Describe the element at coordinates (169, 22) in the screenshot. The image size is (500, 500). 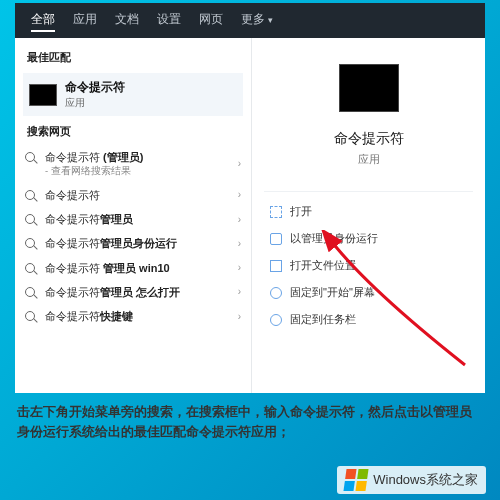
I see `tab-settings: 设置` at that location.